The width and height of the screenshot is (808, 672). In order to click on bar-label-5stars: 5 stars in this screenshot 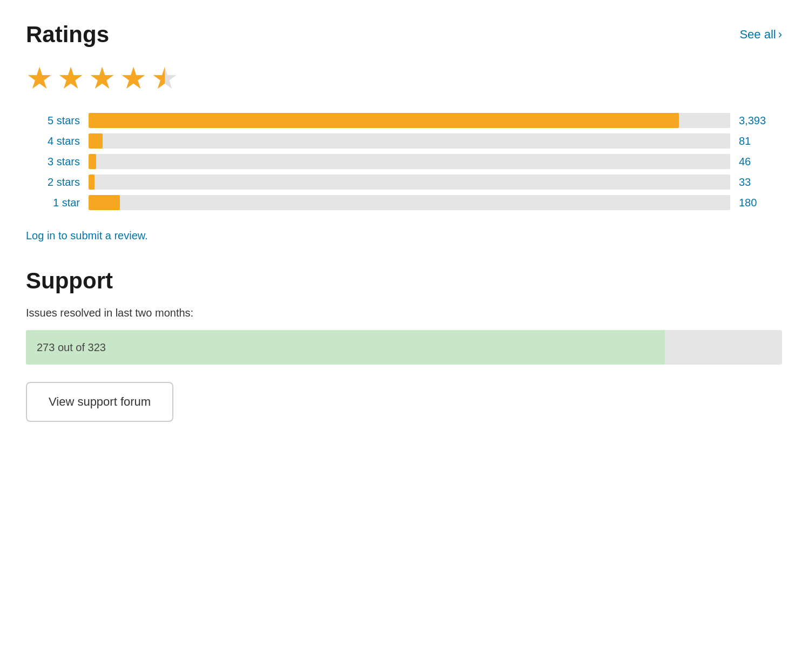, I will do `click(53, 121)`.